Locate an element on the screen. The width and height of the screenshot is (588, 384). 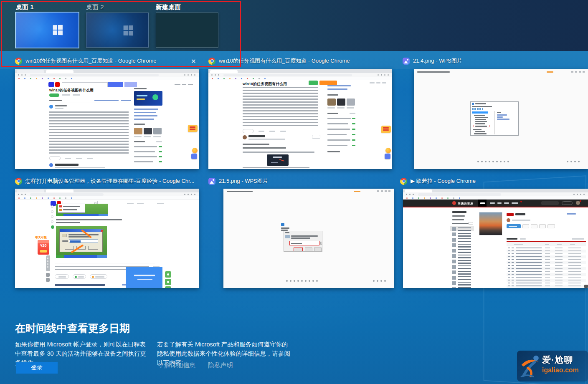
netease-logo-text: 网易云音乐 is located at coordinates (466, 204).